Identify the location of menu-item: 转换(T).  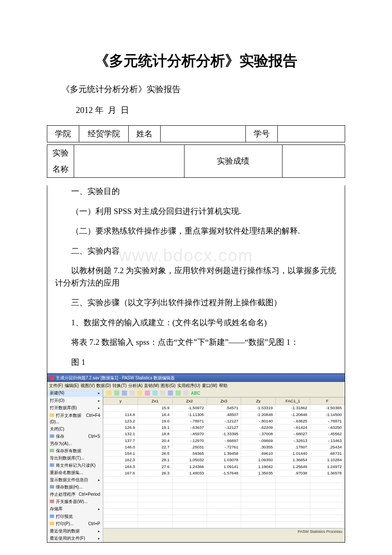
(119, 385).